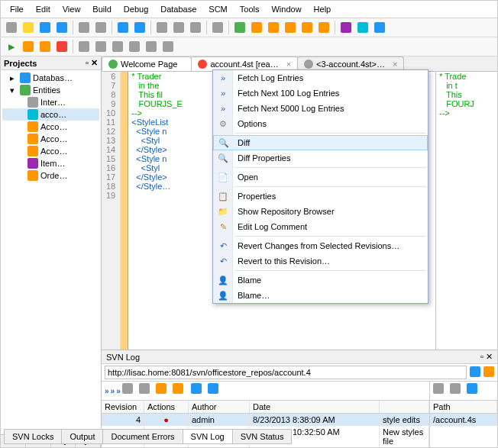  What do you see at coordinates (321, 280) in the screenshot?
I see `ctx-blame: 👤Blame` at bounding box center [321, 280].